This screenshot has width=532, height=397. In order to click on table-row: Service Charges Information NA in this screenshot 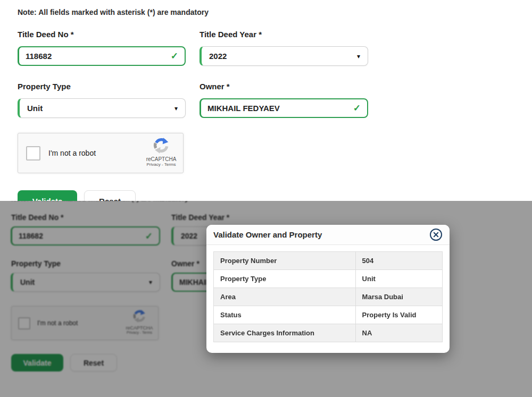, I will do `click(328, 333)`.